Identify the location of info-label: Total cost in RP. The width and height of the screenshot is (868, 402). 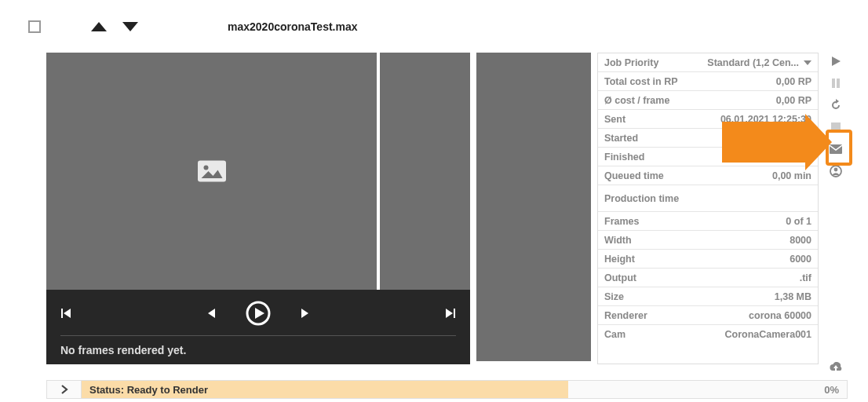
(641, 82).